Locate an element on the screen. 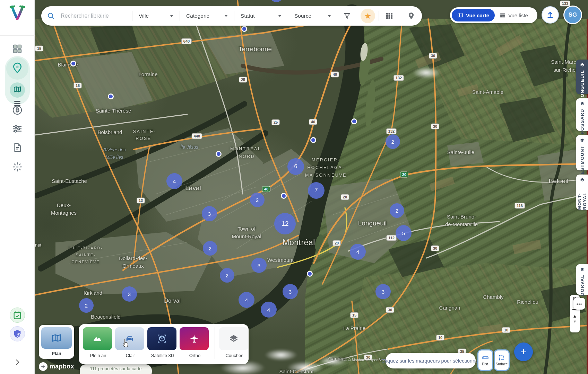 Image resolution: width=588 pixels, height=374 pixels. surface-tool-button: Surface is located at coordinates (502, 360).